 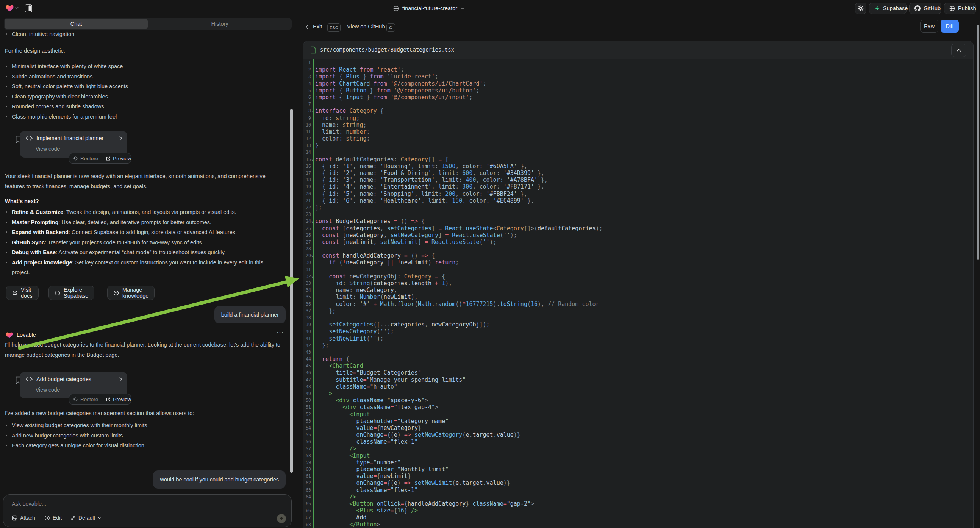 I want to click on aesthetic-intro: For the design aesthetic:, so click(x=143, y=51).